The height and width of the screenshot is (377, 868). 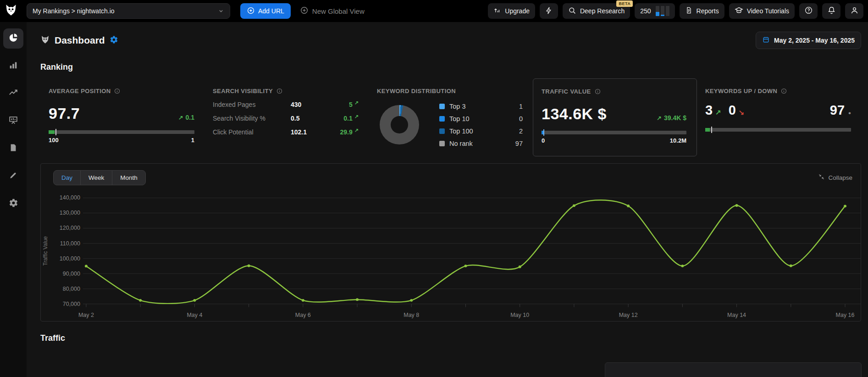 I want to click on svg-text: May 16, so click(x=846, y=315).